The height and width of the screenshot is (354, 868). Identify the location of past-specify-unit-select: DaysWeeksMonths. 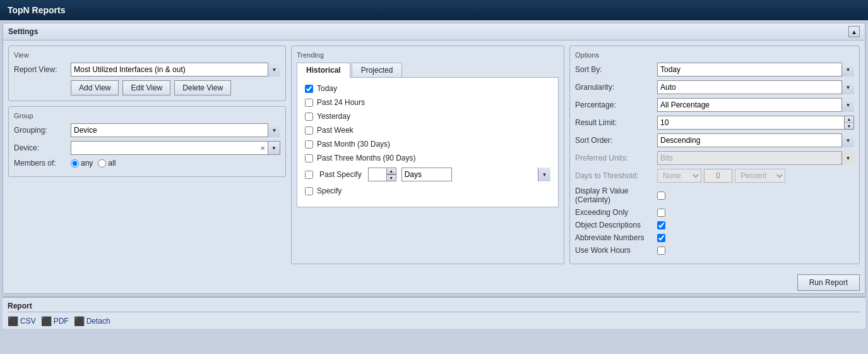
(427, 174).